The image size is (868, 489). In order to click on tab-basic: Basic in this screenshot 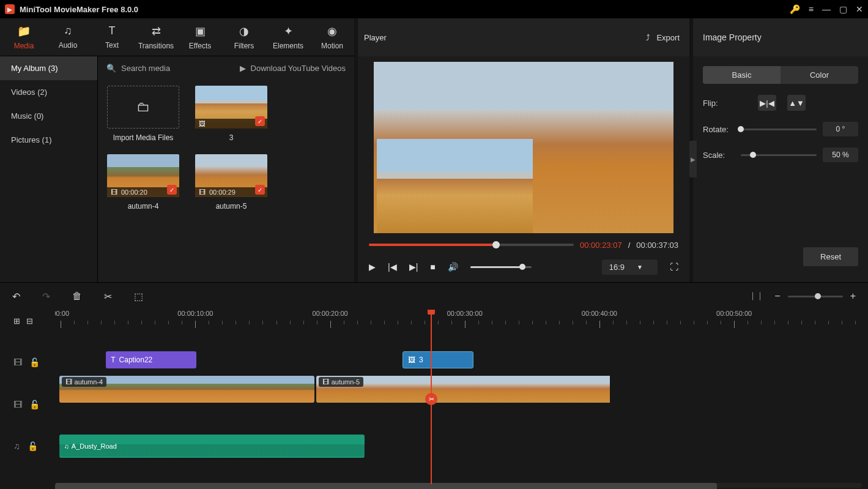, I will do `click(741, 75)`.